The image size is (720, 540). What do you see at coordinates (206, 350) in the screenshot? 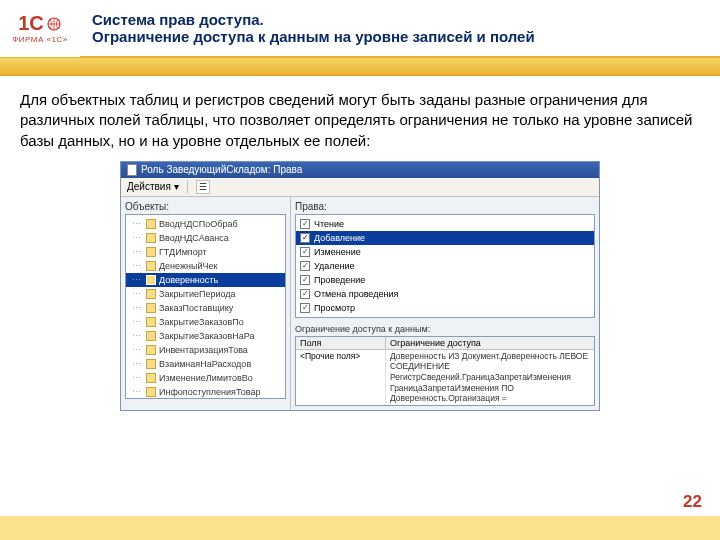
I see `tree-item: ⋯ИнвентаризацияТова` at bounding box center [206, 350].